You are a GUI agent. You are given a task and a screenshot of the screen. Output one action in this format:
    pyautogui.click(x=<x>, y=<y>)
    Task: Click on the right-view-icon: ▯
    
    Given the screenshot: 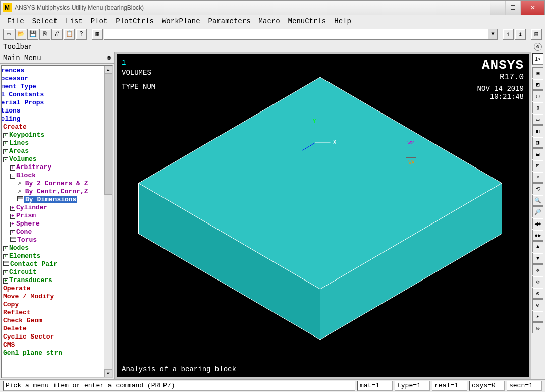 What is the action you would take?
    pyautogui.click(x=538, y=107)
    